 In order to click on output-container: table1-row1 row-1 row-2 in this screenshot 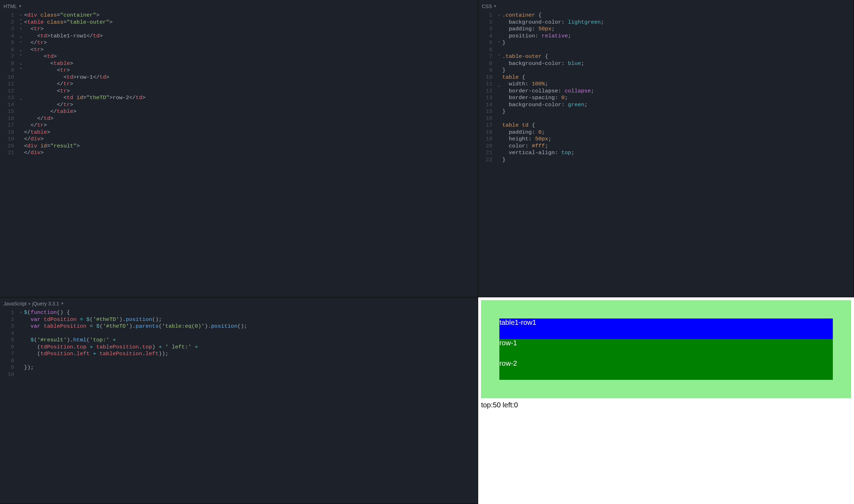, I will do `click(666, 349)`.